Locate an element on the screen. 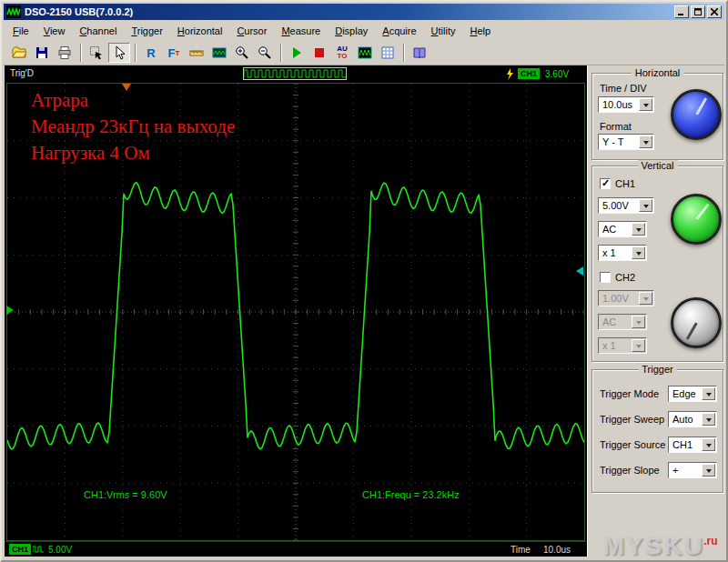 Image resolution: width=728 pixels, height=562 pixels. trigger-mode-value: Edge is located at coordinates (684, 394).